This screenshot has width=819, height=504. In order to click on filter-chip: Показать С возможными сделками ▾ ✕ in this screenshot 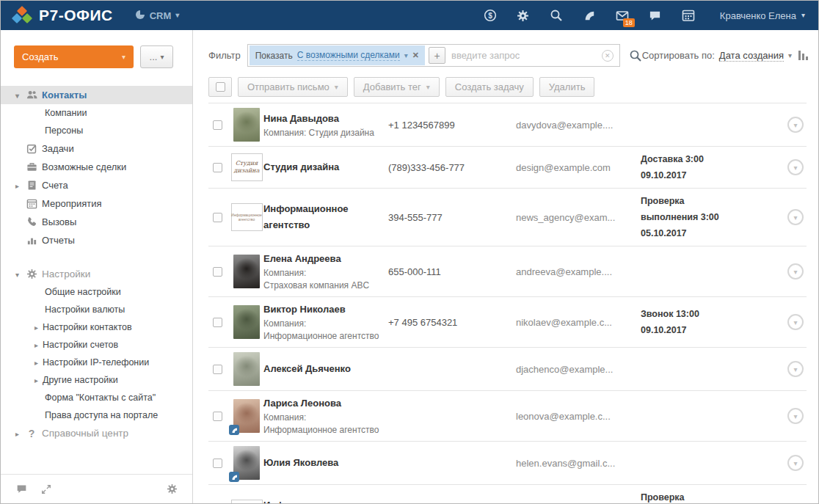, I will do `click(338, 56)`.